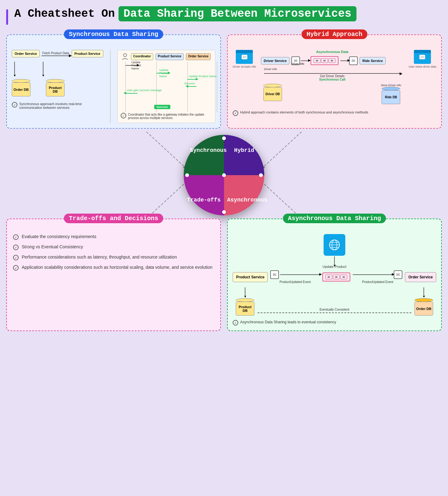 The image size is (448, 496). Describe the element at coordinates (334, 309) in the screenshot. I see `eventually-consistent-label: Eventually Consistent` at that location.